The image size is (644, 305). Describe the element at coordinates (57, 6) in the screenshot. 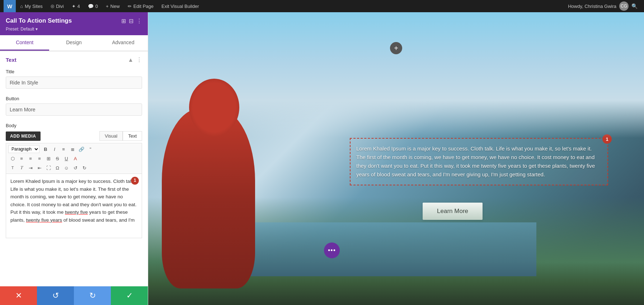

I see `divi-button: ◎ Divi` at that location.